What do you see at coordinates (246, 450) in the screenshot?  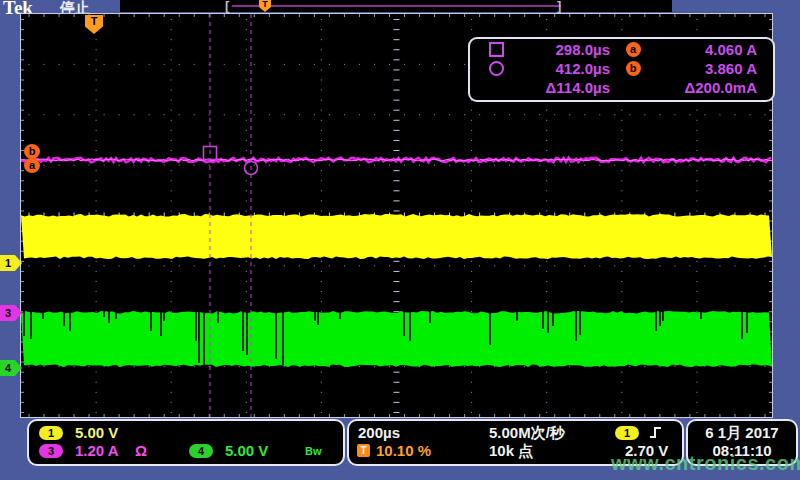 I see `channel-4-scale: 5.00 V` at bounding box center [246, 450].